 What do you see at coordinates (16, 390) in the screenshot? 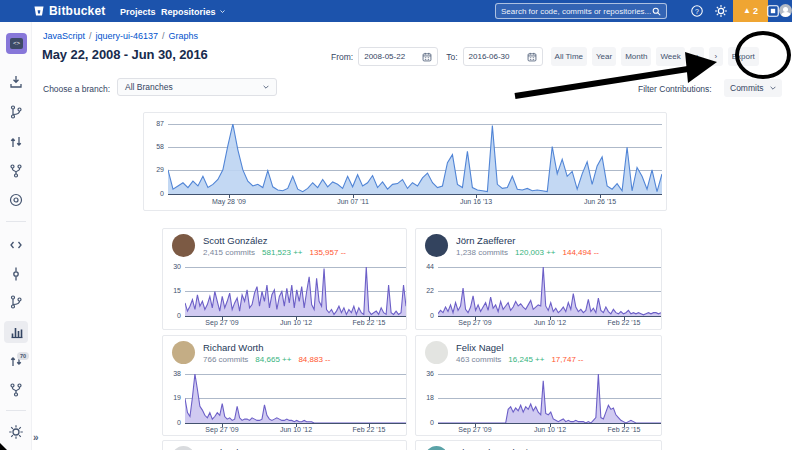
I see `forks-icon` at bounding box center [16, 390].